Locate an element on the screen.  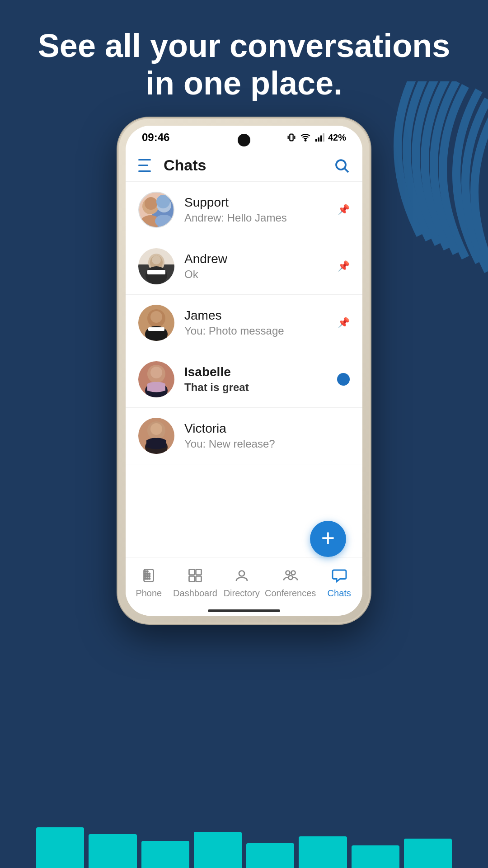
status-time: 09:46 is located at coordinates (155, 137).